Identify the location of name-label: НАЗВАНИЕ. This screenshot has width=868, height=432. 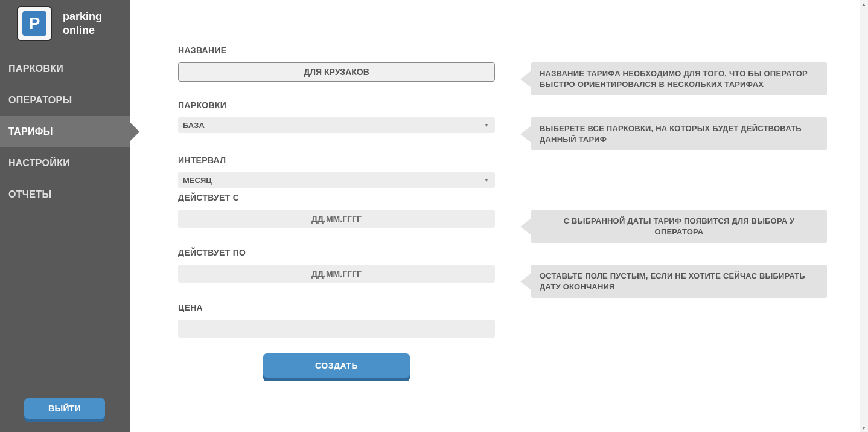
(505, 50).